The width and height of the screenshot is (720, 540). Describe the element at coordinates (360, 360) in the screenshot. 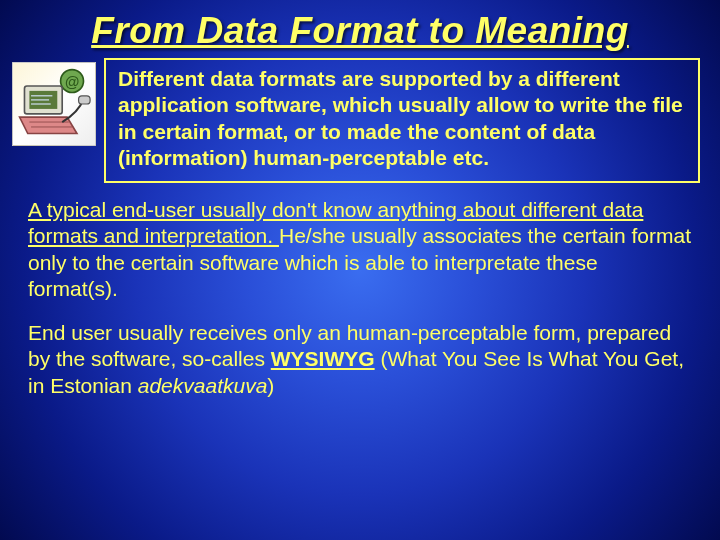

I see `paragraph-2: End user usually receives only an human-…` at that location.